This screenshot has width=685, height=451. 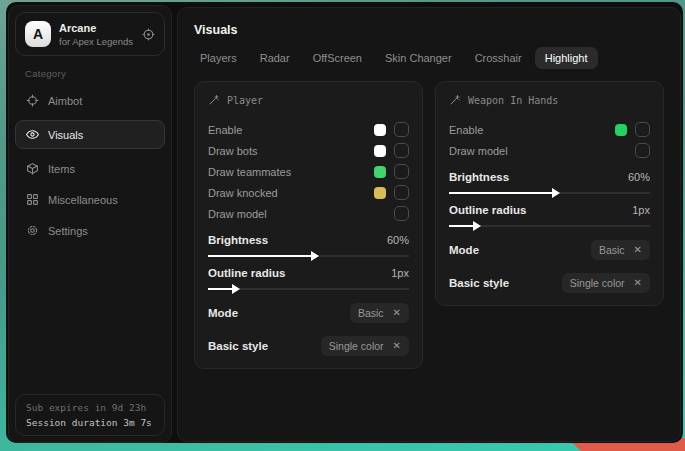 I want to click on slider-label: Outline radius, so click(x=488, y=210).